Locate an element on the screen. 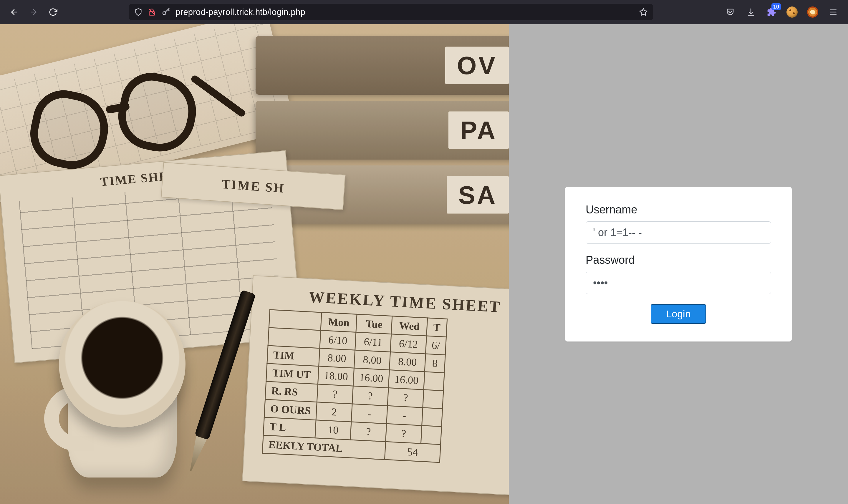  shield-icon is located at coordinates (139, 12).